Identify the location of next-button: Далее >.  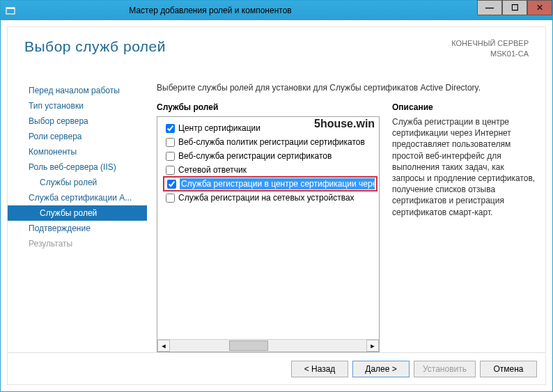
(381, 369).